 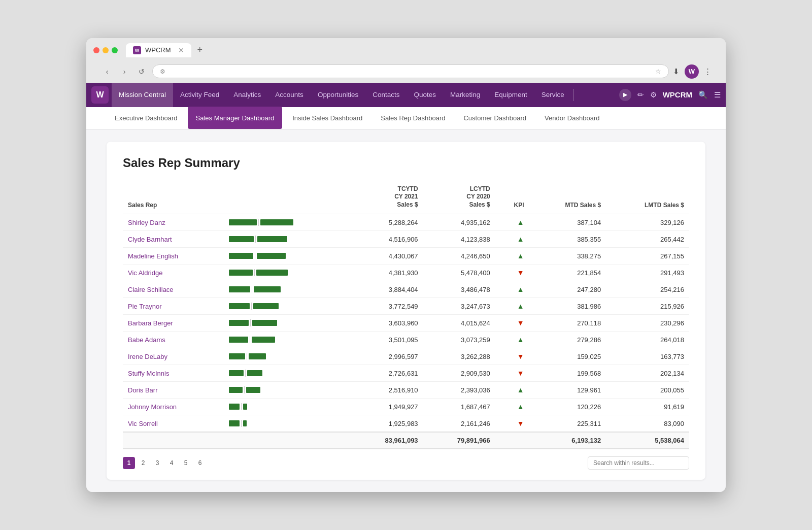 What do you see at coordinates (648, 307) in the screenshot?
I see `lmtd-value: 215,926` at bounding box center [648, 307].